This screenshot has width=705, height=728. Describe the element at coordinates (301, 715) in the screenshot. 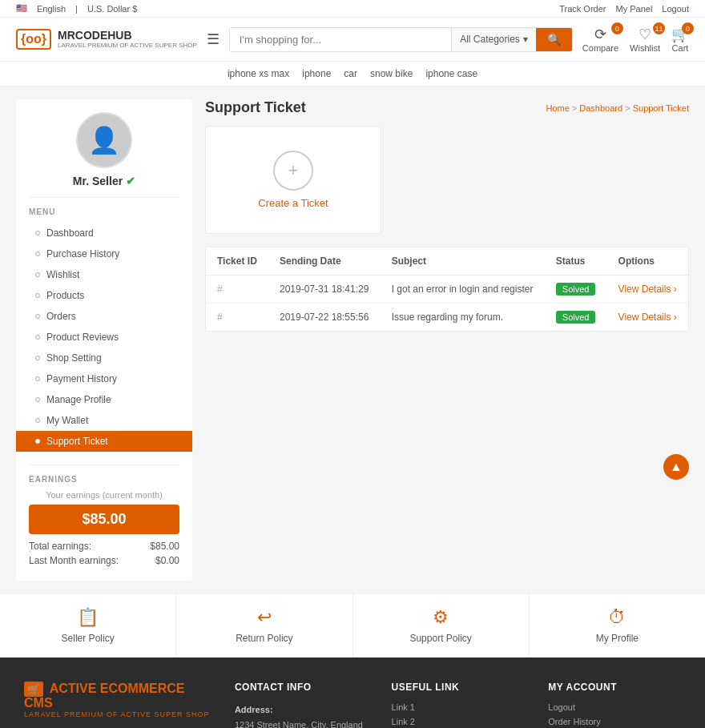

I see `contact-address: Address: 1234 Street Name, City, England` at that location.